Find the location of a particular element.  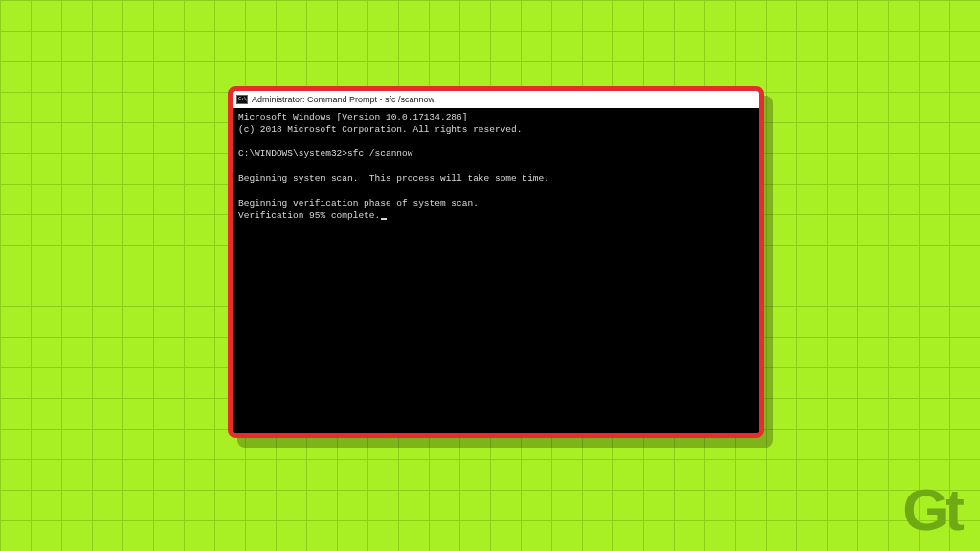

terminal-cursor is located at coordinates (384, 219).